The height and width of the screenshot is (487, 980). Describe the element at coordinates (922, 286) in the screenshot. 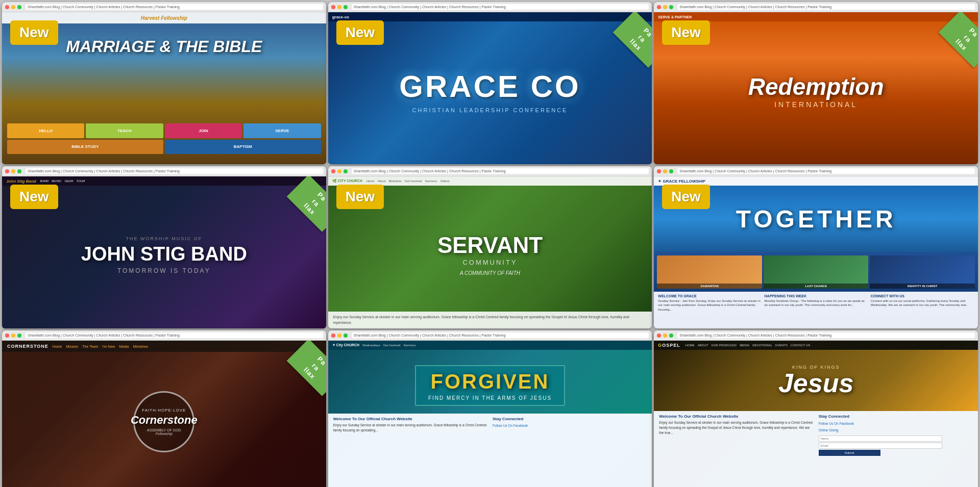

I see `thumb-label: IDENTITY IN CHRIST` at that location.